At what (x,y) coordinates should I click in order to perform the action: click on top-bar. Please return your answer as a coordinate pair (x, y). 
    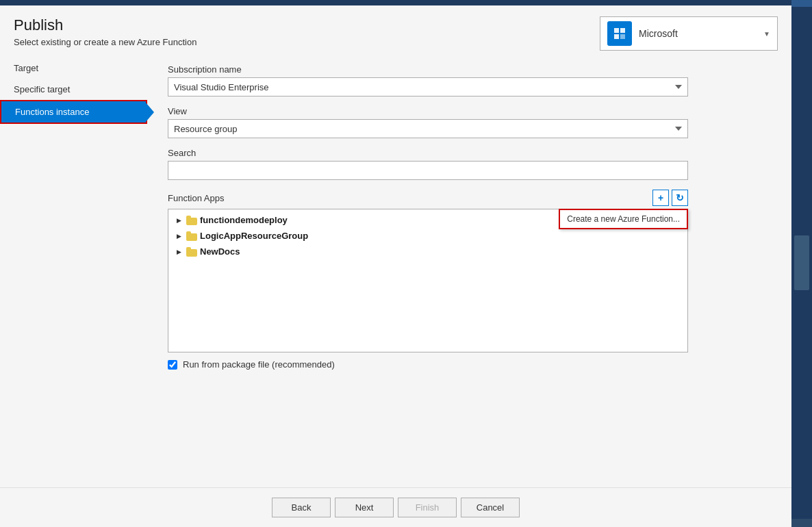
    Looking at the image, I should click on (396, 3).